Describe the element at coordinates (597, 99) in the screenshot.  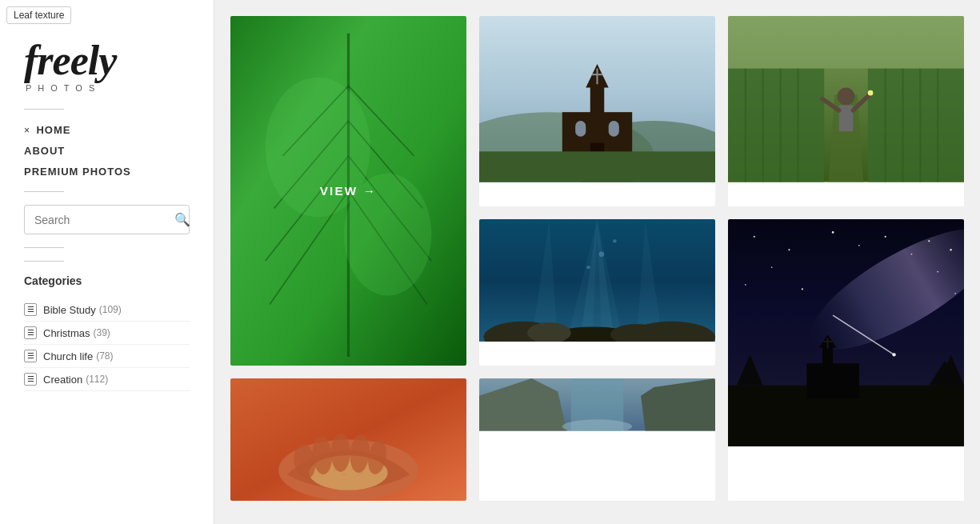
I see `photo-image-church` at that location.